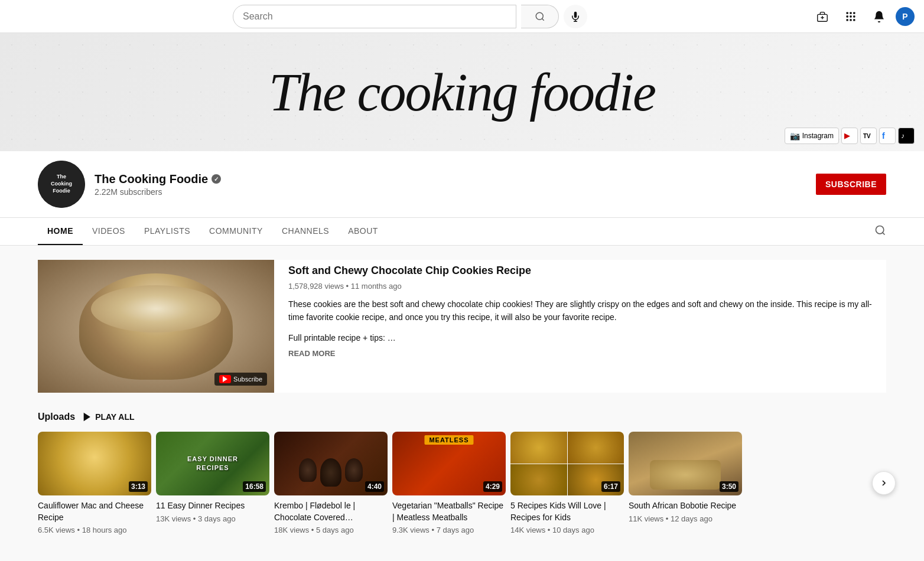 Image resolution: width=924 pixels, height=561 pixels. I want to click on dinner-overlay: EASY DINNERRECIPES, so click(213, 464).